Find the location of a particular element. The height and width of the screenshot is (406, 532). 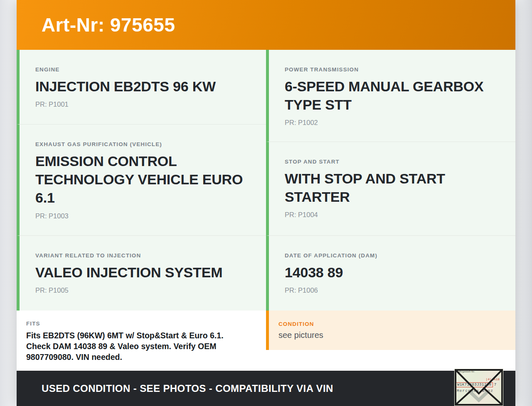

condition-label: CONDITION is located at coordinates (397, 324).